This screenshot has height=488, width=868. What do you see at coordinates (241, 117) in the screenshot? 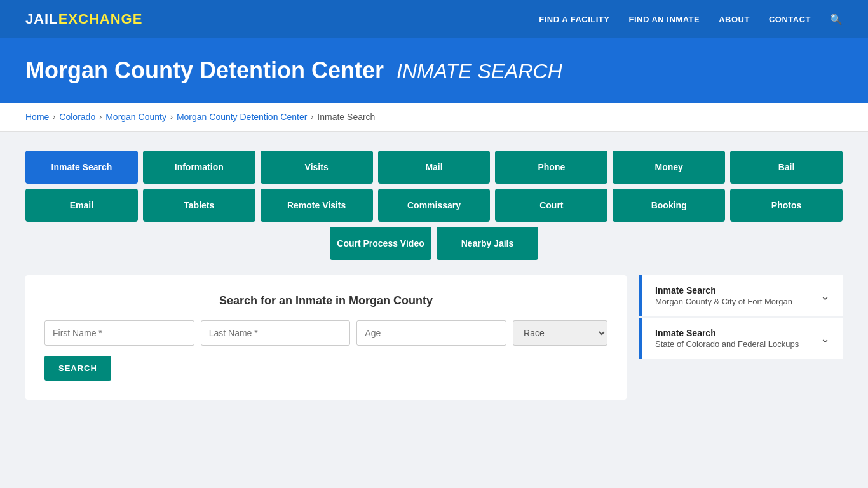
I see `breadcrumb-detention-center: Morgan County Detention Center` at bounding box center [241, 117].